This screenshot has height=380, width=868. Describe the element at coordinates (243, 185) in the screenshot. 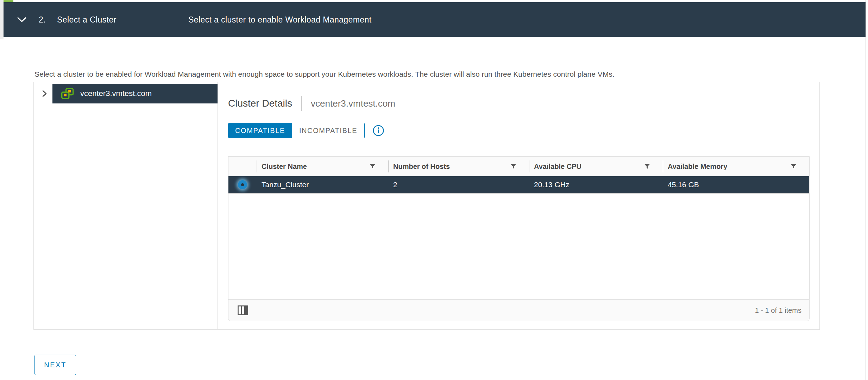

I see `row-radio-cell` at that location.